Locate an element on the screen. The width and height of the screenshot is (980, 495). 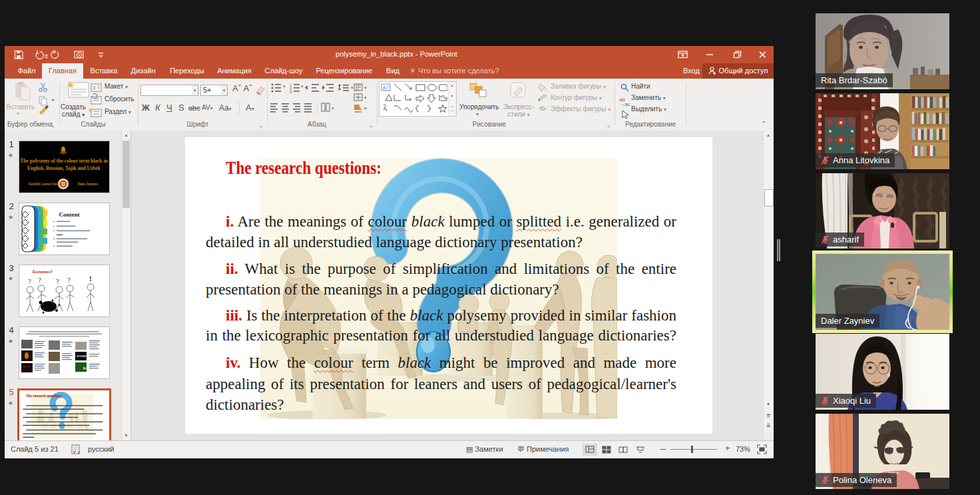
svg-text: Gödöllő Lorincl University is located at coordinates (48, 184).